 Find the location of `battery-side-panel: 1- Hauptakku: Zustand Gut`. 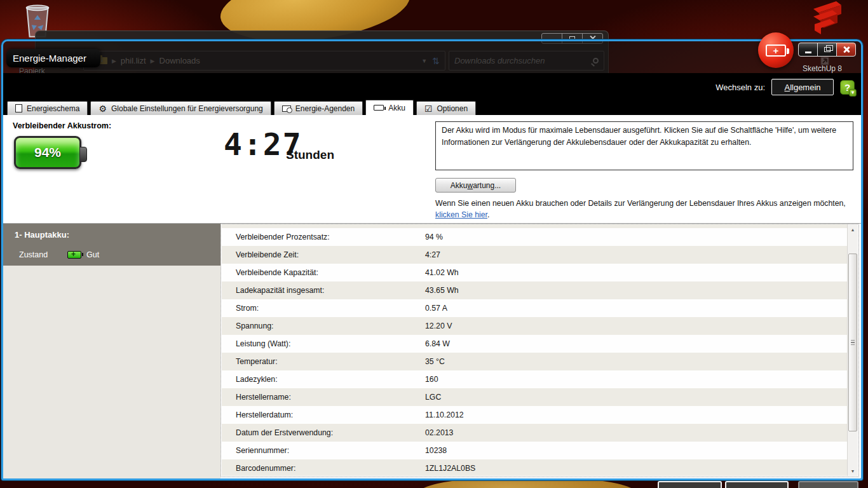

battery-side-panel: 1- Hauptakku: Zustand Gut is located at coordinates (112, 351).